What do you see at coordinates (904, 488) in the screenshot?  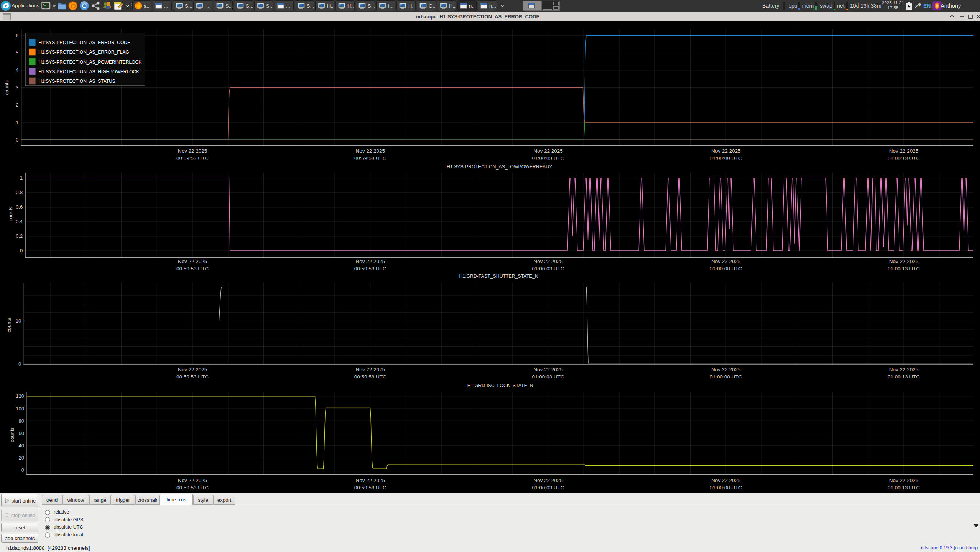 I see `svg-text: 01:00:13 UTC` at bounding box center [904, 488].